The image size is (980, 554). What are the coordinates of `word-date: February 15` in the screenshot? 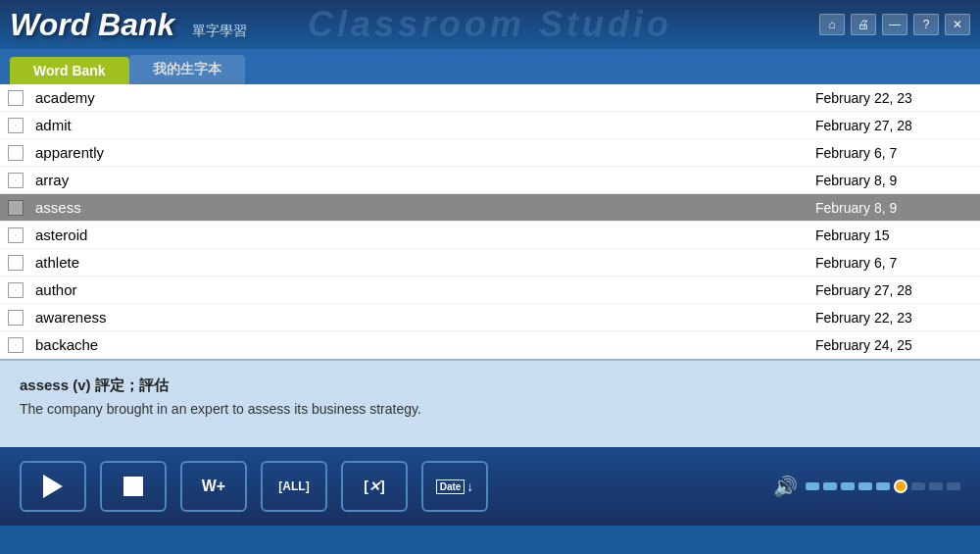 It's located at (894, 235).